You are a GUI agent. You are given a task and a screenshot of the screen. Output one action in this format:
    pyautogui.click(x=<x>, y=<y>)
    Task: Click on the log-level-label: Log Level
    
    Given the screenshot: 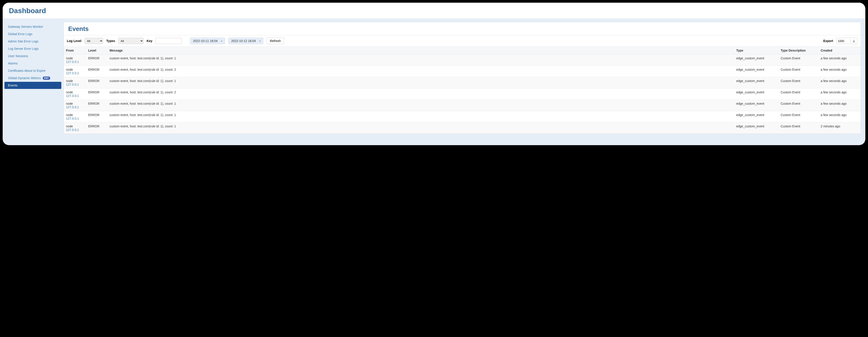 What is the action you would take?
    pyautogui.click(x=74, y=41)
    